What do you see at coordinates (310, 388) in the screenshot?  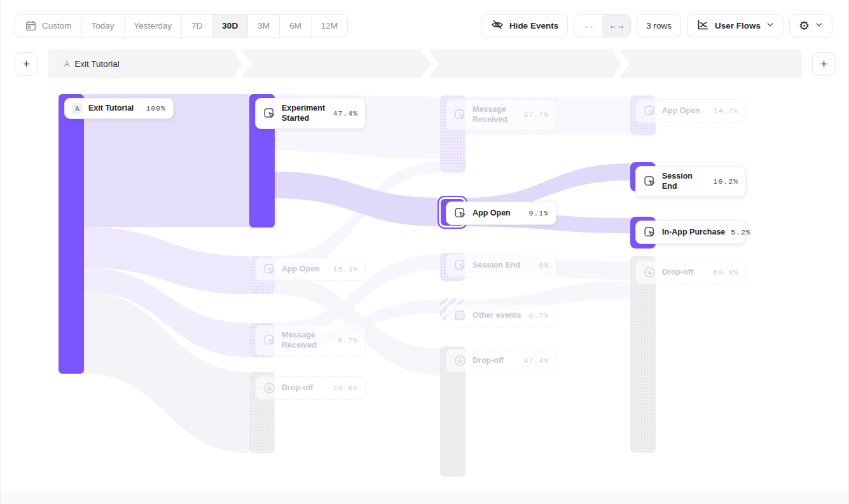 I see `flow-node-drop-off-2: Drop-off 28.6%` at bounding box center [310, 388].